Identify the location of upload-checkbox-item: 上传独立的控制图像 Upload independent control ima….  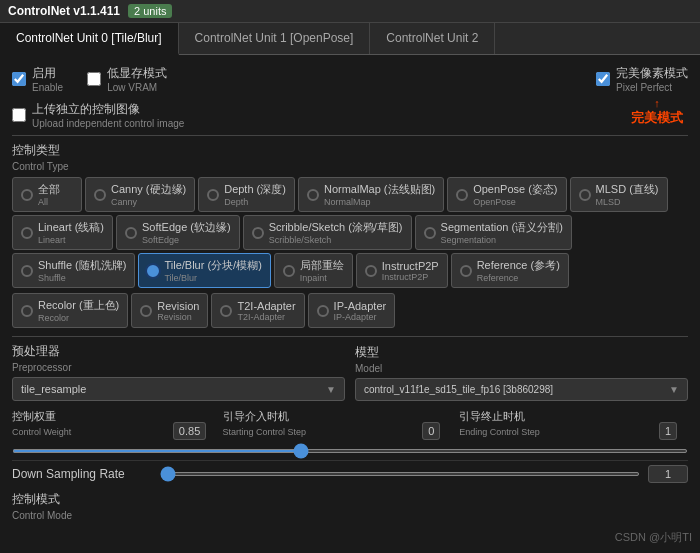
(98, 115).